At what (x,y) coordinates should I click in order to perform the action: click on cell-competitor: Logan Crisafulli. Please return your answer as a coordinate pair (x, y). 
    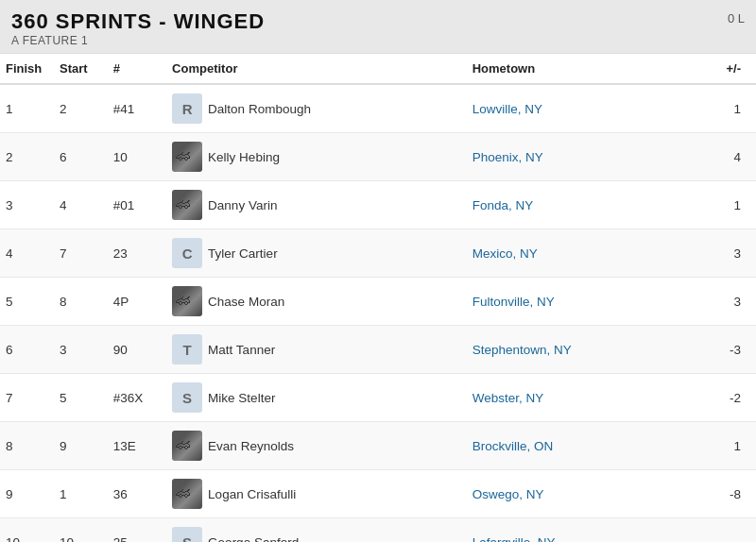
    Looking at the image, I should click on (317, 495).